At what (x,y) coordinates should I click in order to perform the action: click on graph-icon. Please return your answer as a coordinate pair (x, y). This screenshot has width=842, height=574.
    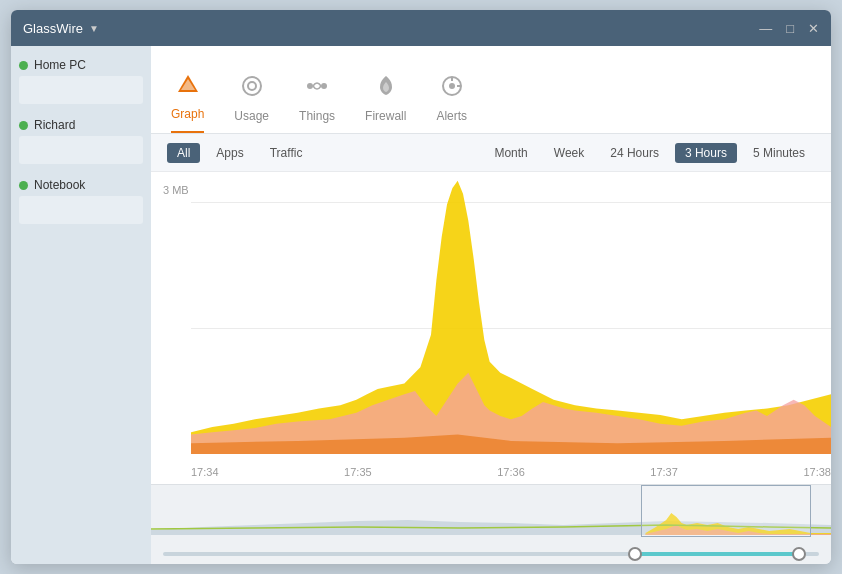
    Looking at the image, I should click on (188, 87).